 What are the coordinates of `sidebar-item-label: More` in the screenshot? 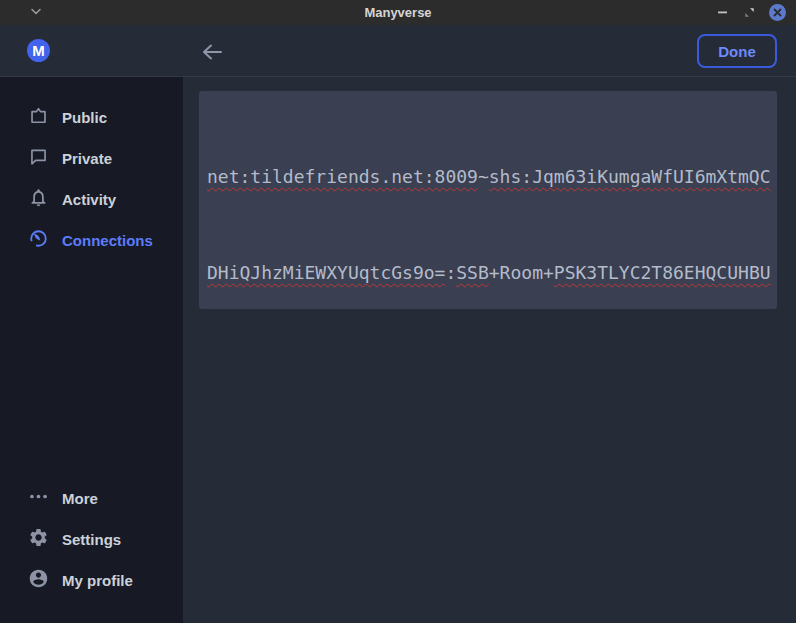 It's located at (80, 498).